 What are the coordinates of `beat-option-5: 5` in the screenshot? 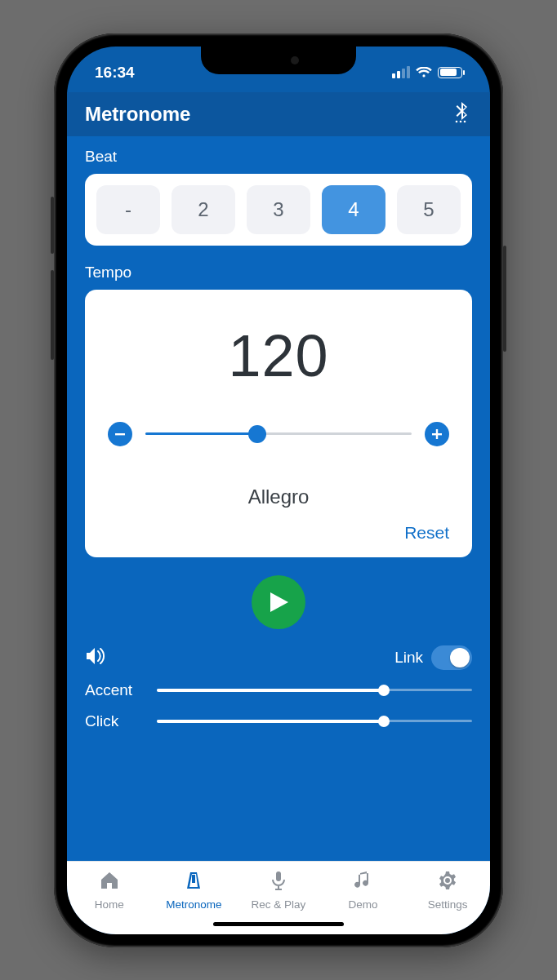 It's located at (429, 210).